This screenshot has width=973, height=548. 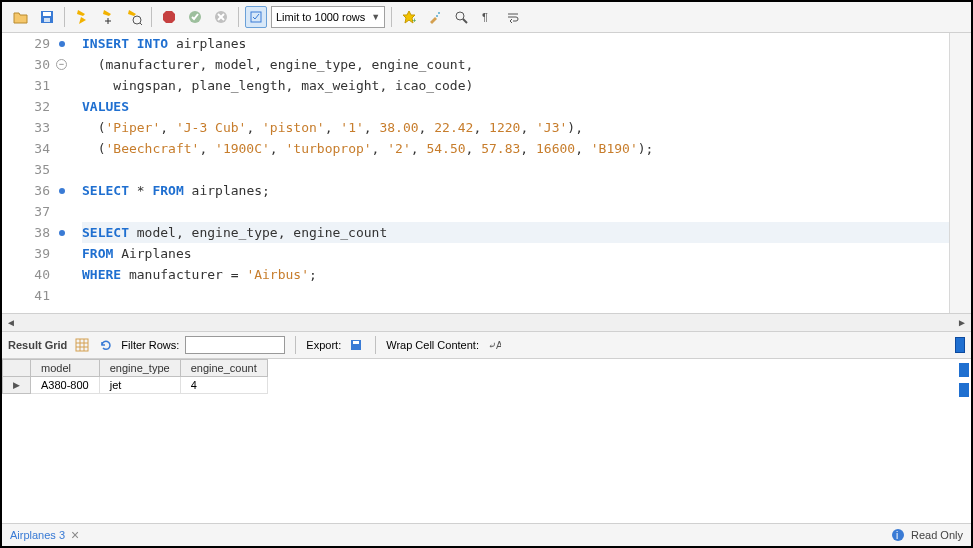 I want to click on open-file-icon, so click(x=21, y=17).